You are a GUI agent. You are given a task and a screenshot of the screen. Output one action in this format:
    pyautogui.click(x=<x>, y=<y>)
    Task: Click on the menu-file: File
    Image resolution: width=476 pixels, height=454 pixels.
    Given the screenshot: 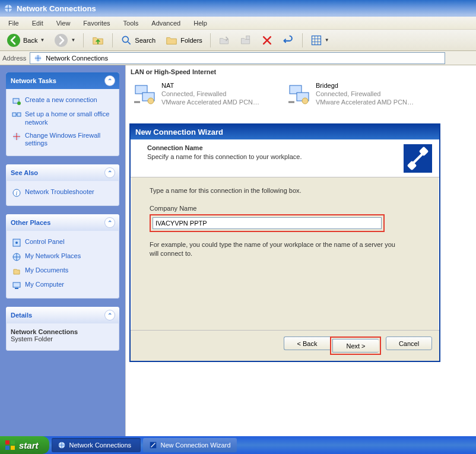 What is the action you would take?
    pyautogui.click(x=14, y=23)
    